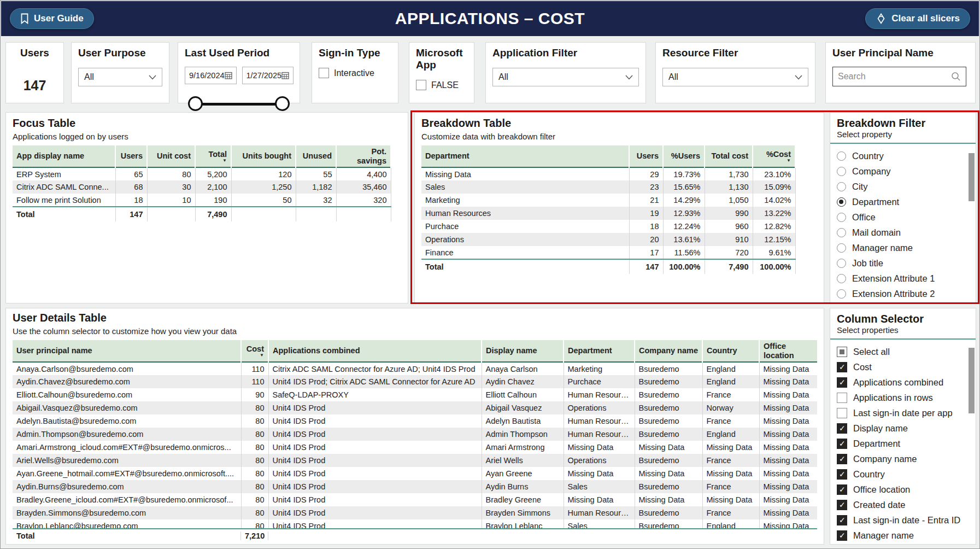 This screenshot has width=980, height=549. What do you see at coordinates (608, 200) in the screenshot?
I see `table-row: Marketing2114.29%1,05014.02%` at bounding box center [608, 200].